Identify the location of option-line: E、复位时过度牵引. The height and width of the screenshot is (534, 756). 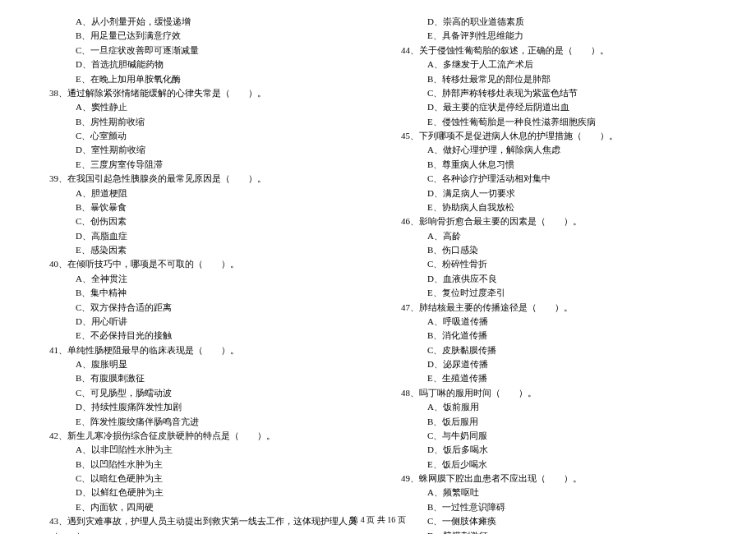
(554, 292).